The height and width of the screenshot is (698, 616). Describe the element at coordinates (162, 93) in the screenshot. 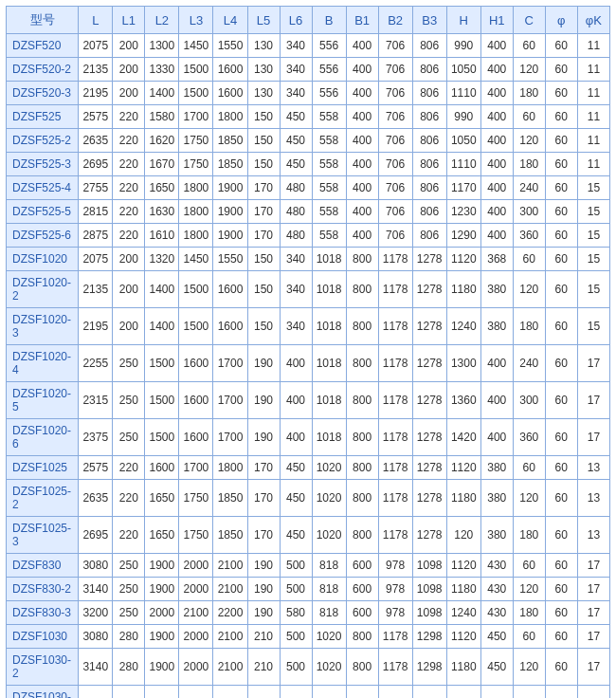

I see `value-cell: 1400` at that location.